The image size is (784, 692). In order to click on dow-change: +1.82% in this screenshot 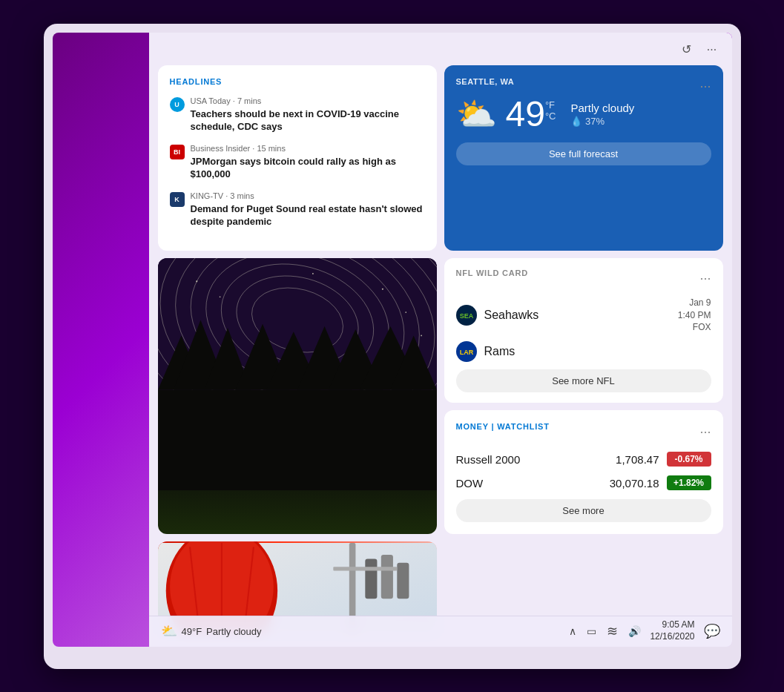, I will do `click(689, 483)`.